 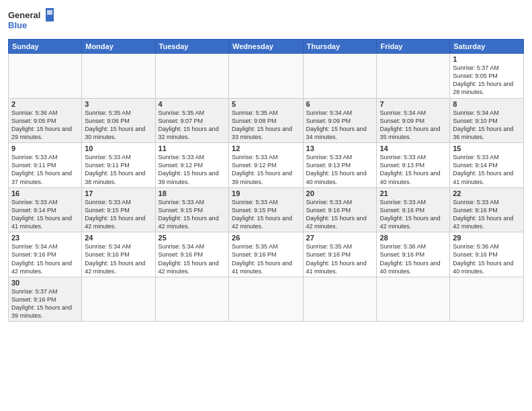 What do you see at coordinates (414, 210) in the screenshot?
I see `calendar-day-cell: 21Sunrise: 5:33 AM Sunset: 9:16 PM Dayli…` at bounding box center [414, 210].